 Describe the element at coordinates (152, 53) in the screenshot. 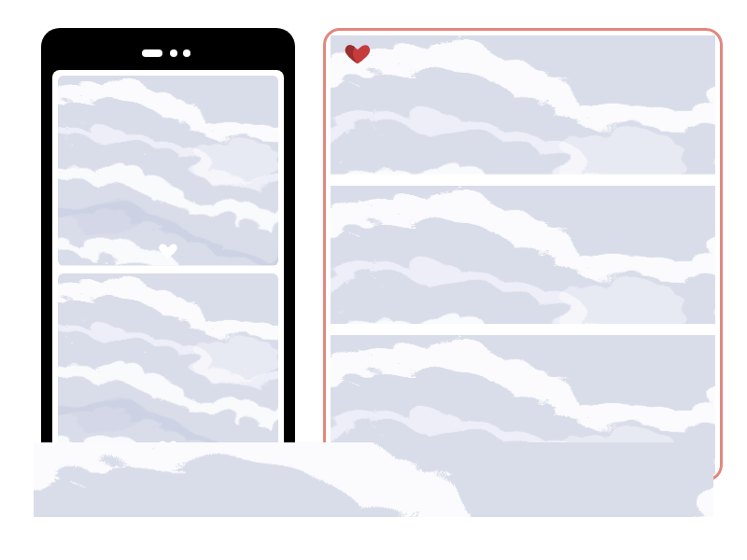

I see `phone-speaker` at that location.